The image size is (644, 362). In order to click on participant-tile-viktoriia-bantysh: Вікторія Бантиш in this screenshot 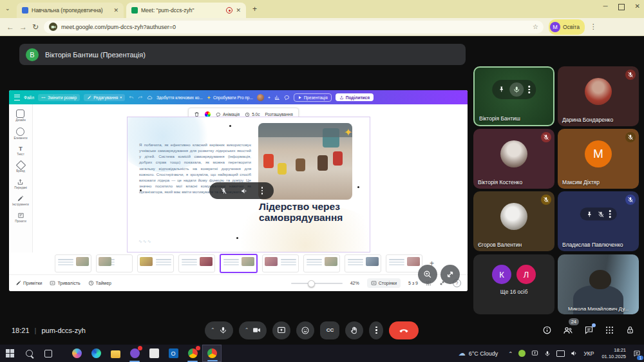, I will do `click(514, 97)`.